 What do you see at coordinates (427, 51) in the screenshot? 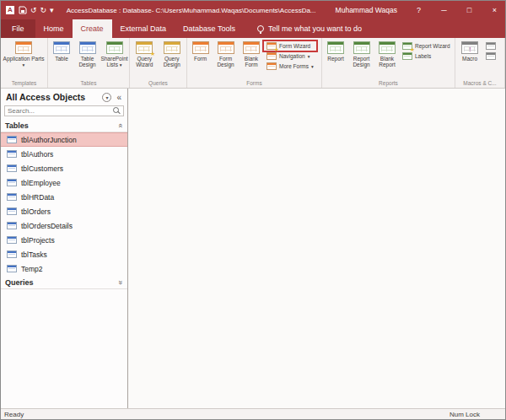
I see `reports-small-buttons: ★ Report Wizard Labels` at bounding box center [427, 51].